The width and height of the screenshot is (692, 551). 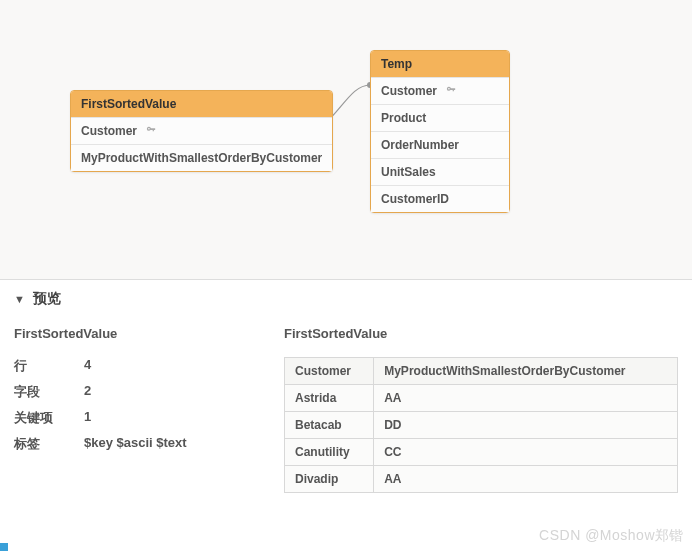 What do you see at coordinates (134, 418) in the screenshot?
I see `stat-row: 关键项1` at bounding box center [134, 418].